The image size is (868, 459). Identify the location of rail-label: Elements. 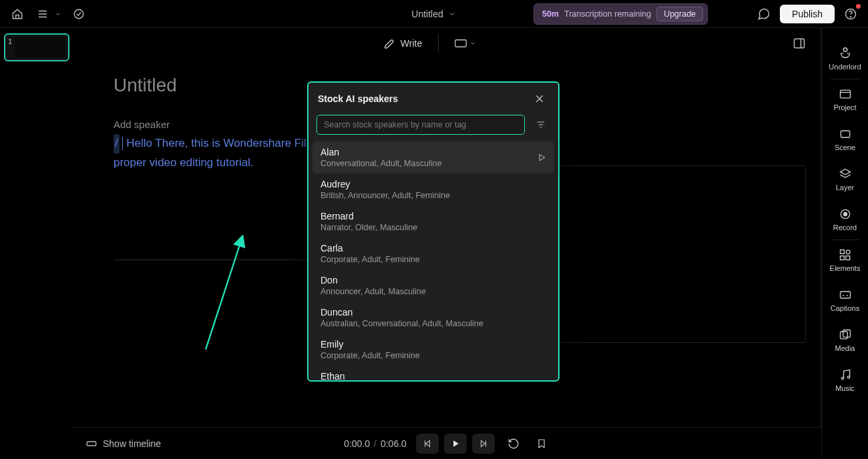
(845, 268).